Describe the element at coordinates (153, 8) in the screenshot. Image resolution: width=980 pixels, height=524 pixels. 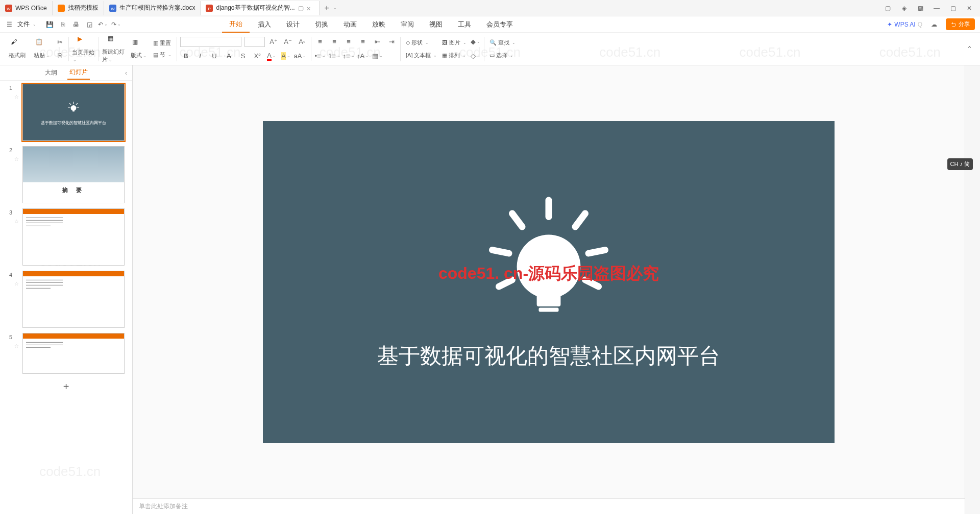
I see `tab-docx: W 生产印模图片替换方案.docx` at that location.